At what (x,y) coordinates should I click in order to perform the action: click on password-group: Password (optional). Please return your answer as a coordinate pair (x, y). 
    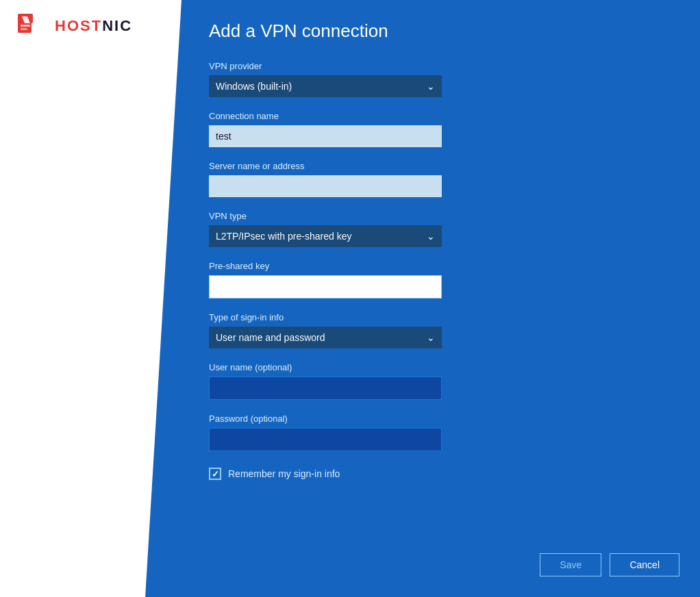
    Looking at the image, I should click on (325, 433).